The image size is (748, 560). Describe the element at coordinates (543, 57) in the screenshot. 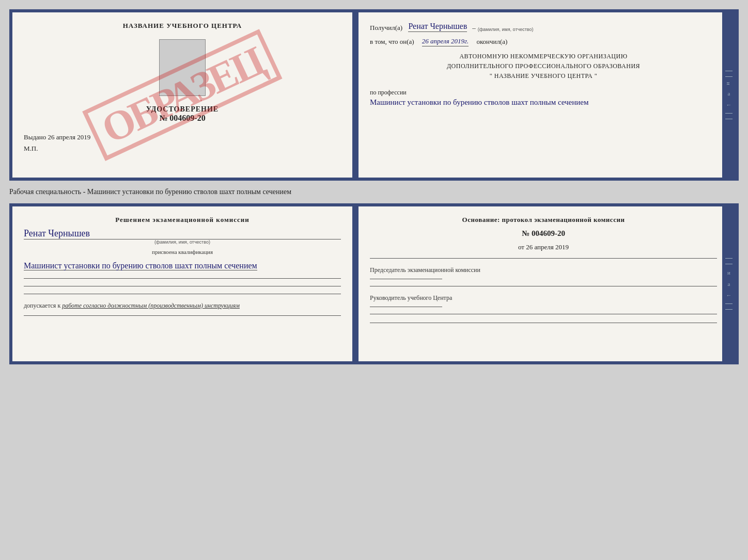

I see `org-line1: АВТОНОМНУЮ НЕКОММЕРЧЕСКУЮ ОРГАНИЗАЦИЮ` at that location.